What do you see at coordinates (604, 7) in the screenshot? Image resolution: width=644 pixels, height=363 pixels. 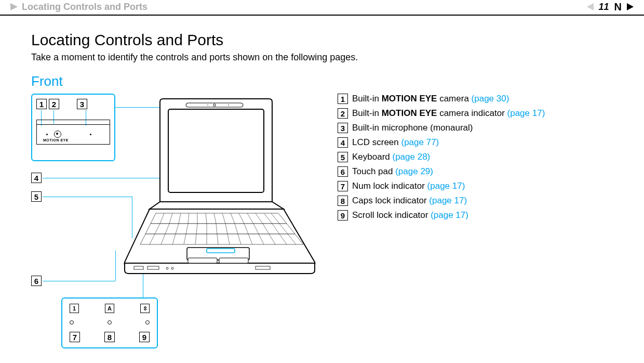 I see `page-number: 11` at bounding box center [604, 7].